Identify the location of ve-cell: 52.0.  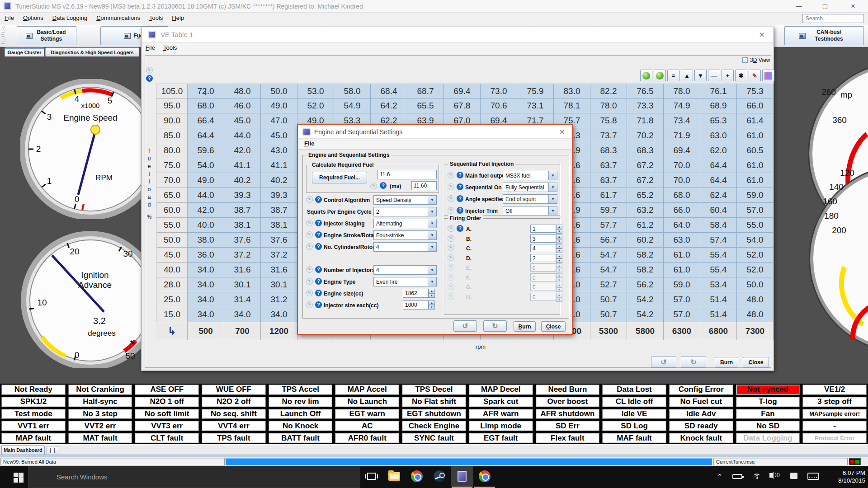
(755, 255).